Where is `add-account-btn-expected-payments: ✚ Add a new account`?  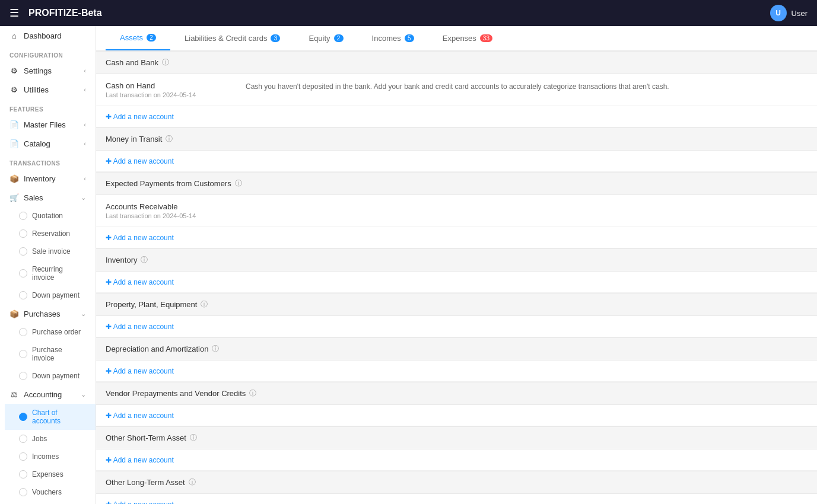 add-account-btn-expected-payments: ✚ Add a new account is located at coordinates (140, 238).